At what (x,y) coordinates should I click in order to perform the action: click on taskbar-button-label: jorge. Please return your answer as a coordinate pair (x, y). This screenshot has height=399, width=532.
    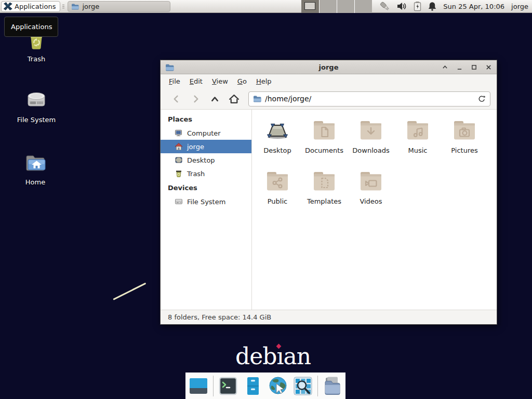
    Looking at the image, I should click on (90, 6).